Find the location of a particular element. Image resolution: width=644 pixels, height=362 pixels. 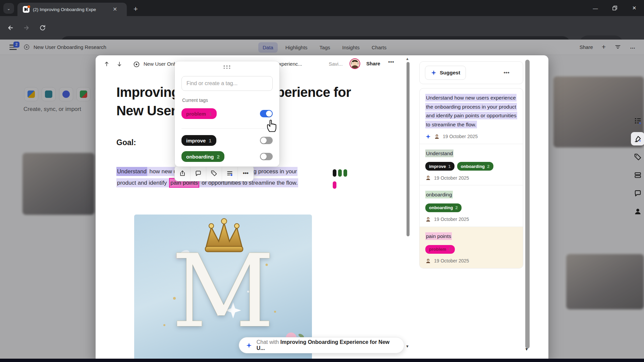

tag-row-onboarding: onboarding2 is located at coordinates (227, 157).